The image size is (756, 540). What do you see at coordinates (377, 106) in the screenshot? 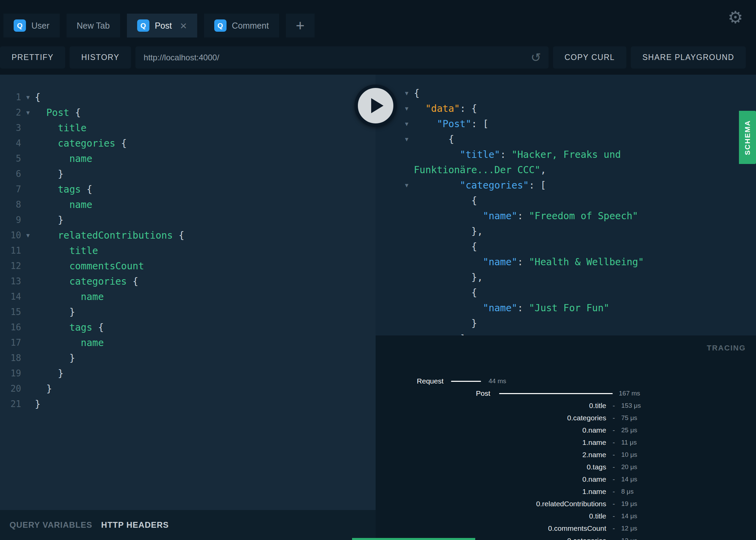
I see `play-icon` at bounding box center [377, 106].